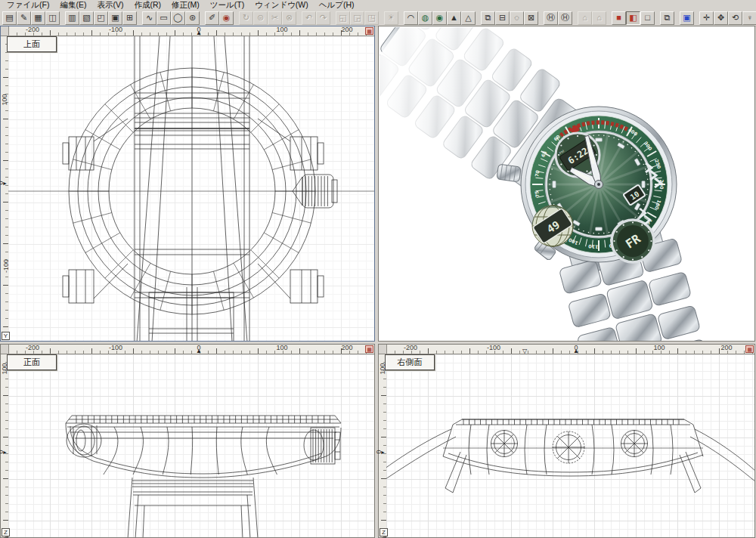 The width and height of the screenshot is (756, 538). Describe the element at coordinates (537, 194) in the screenshot. I see `svg-text: 75` at that location.